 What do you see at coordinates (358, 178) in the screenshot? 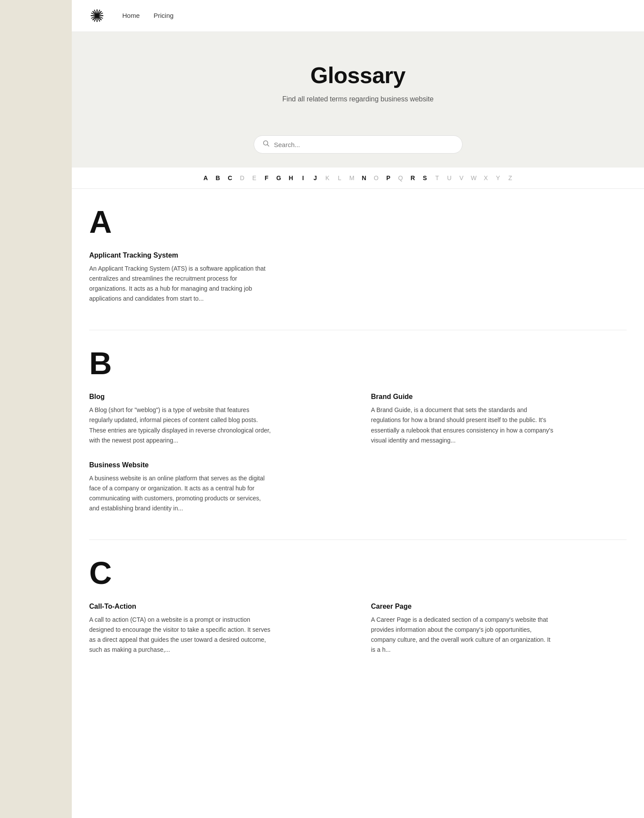
I see `alphabet-nav: ABCDEFGHIJKLMNOPQRSTUVWXYZ` at bounding box center [358, 178].